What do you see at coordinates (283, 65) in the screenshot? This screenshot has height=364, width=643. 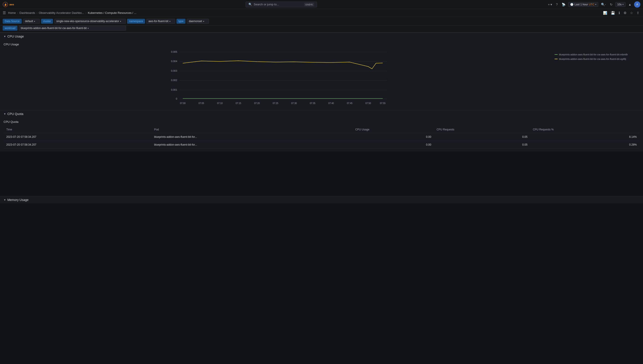 I see `yellow-line` at bounding box center [283, 65].